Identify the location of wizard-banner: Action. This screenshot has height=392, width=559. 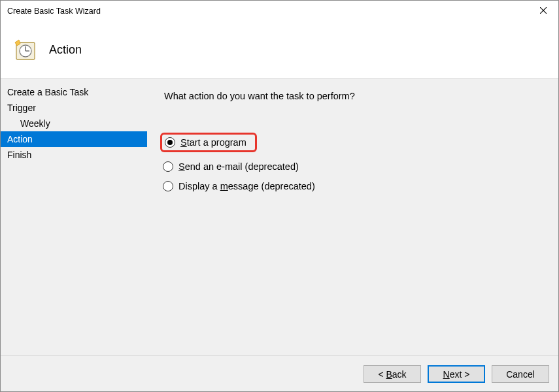
(280, 50).